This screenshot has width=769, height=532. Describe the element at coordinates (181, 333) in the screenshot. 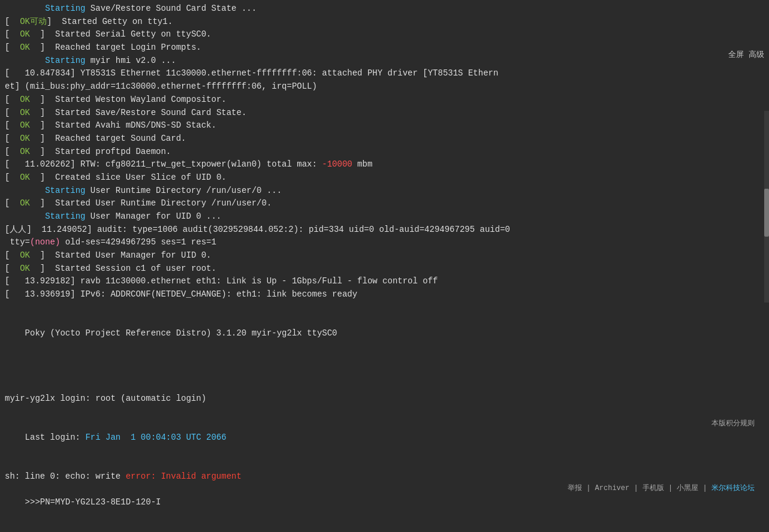

I see `line-text: Poky (Yocto Project Reference Distro) 3.…` at that location.